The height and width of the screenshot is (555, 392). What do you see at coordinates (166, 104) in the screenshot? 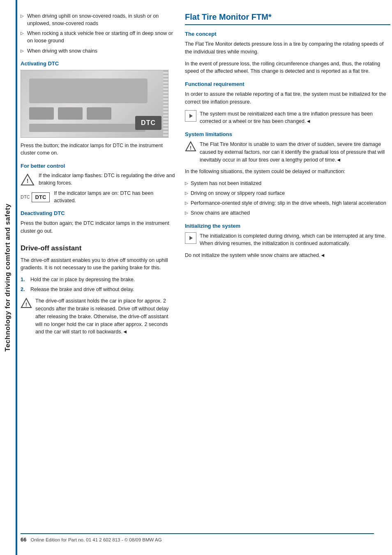
I see `dtc-stripe` at bounding box center [166, 104].